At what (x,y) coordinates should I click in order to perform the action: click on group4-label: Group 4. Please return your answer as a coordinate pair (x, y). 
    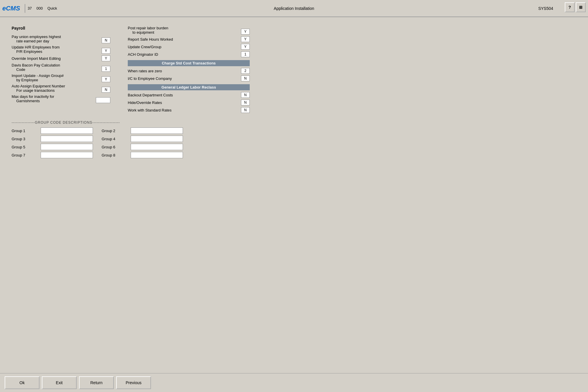
    Looking at the image, I should click on (115, 139).